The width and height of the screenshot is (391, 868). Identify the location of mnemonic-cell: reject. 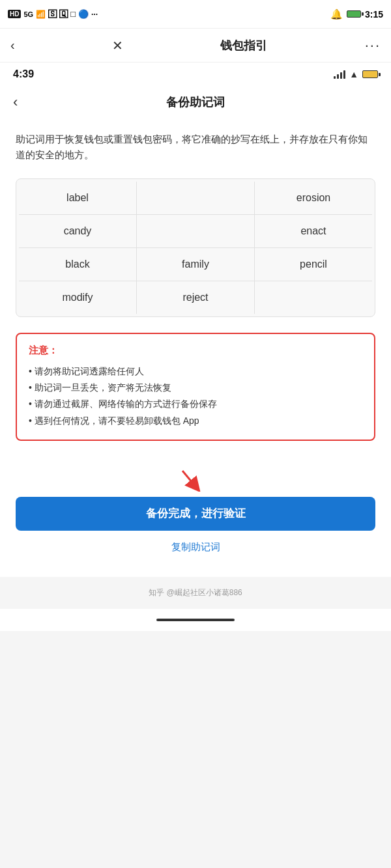
(195, 298).